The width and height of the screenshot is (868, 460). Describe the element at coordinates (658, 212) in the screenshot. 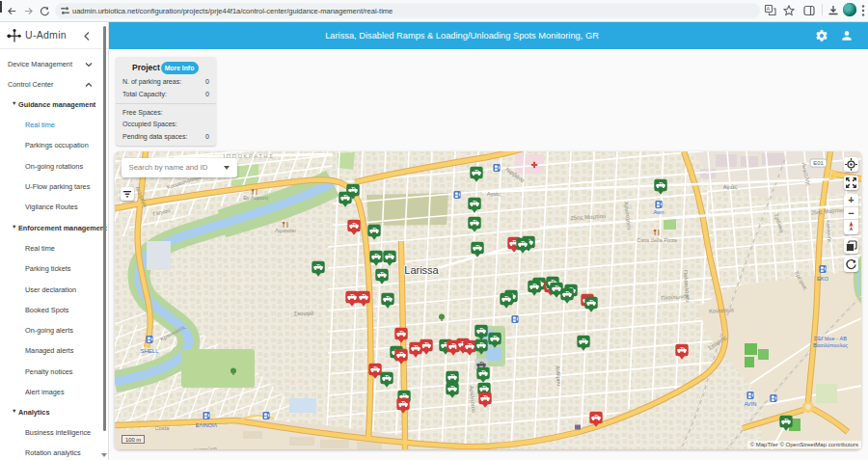

I see `svg-text: Avin` at that location.